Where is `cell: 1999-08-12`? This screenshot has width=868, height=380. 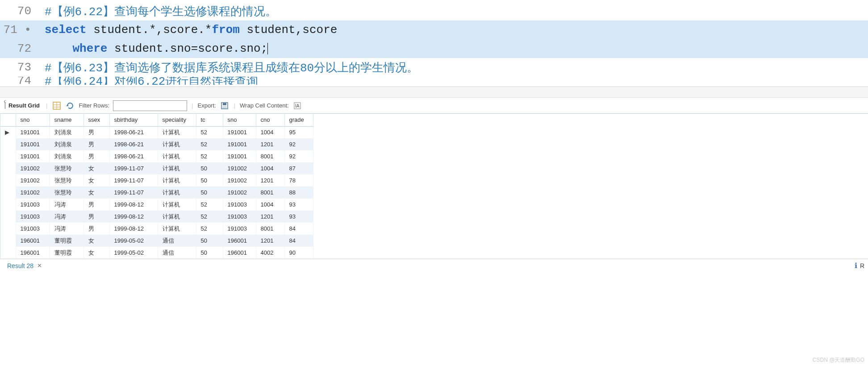 cell: 1999-08-12 is located at coordinates (134, 204).